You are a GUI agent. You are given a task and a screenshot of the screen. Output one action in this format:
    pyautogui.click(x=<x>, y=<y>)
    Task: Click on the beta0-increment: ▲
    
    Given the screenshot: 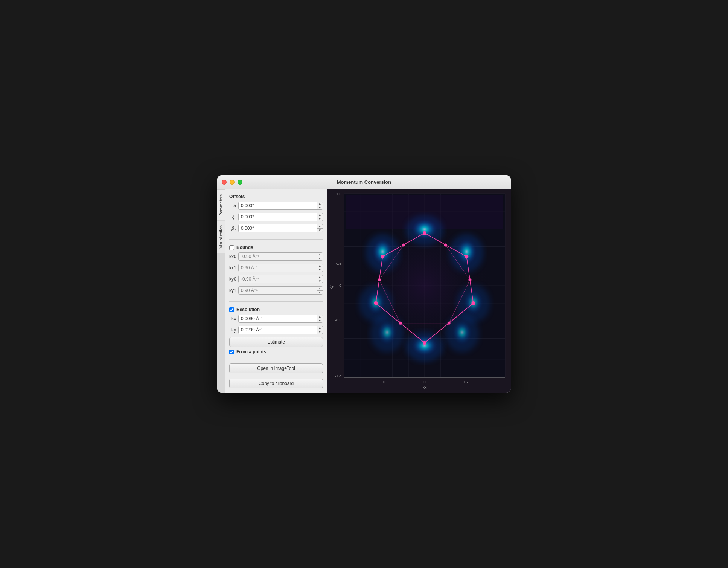 What is the action you would take?
    pyautogui.click(x=320, y=227)
    